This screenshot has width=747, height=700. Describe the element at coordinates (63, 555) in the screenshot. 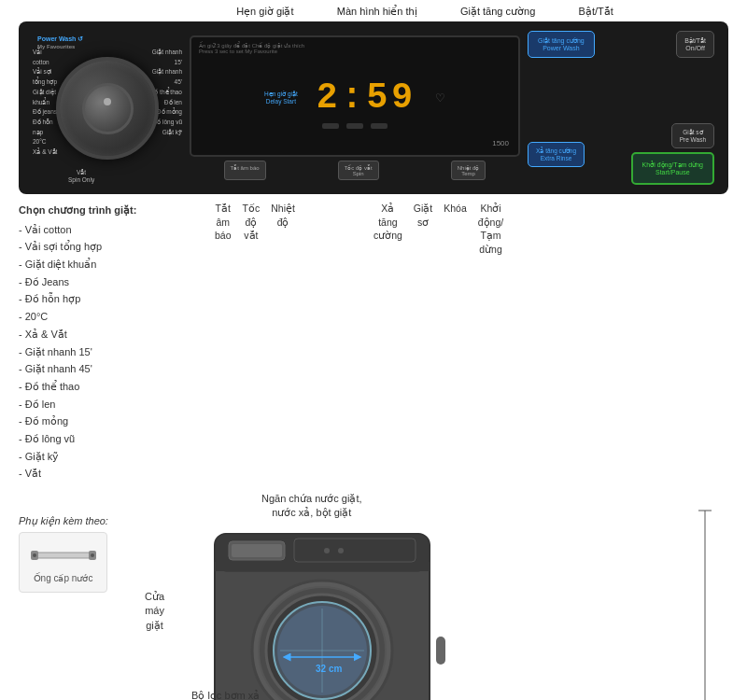

I see `cable-svg` at that location.